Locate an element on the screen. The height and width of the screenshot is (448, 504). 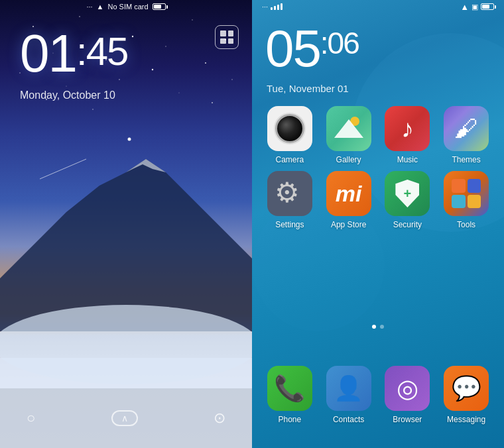
phone-icon: 📞 is located at coordinates (289, 388).